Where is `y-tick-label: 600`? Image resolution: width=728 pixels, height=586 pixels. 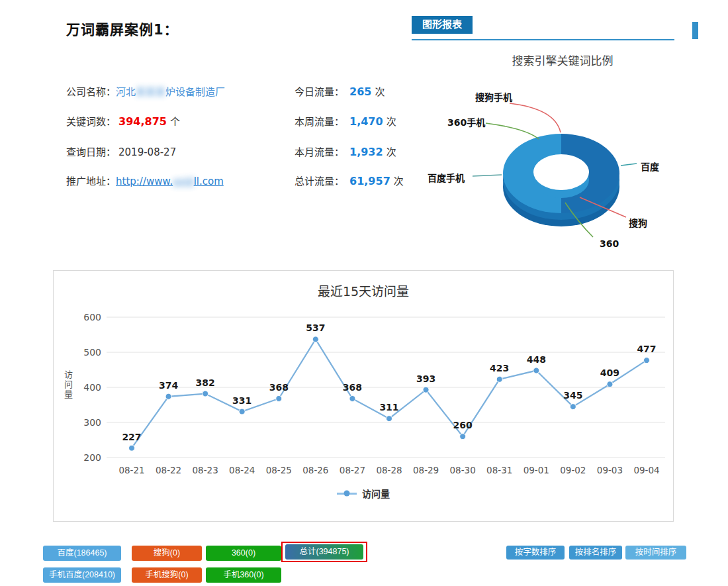 y-tick-label: 600 is located at coordinates (93, 317).